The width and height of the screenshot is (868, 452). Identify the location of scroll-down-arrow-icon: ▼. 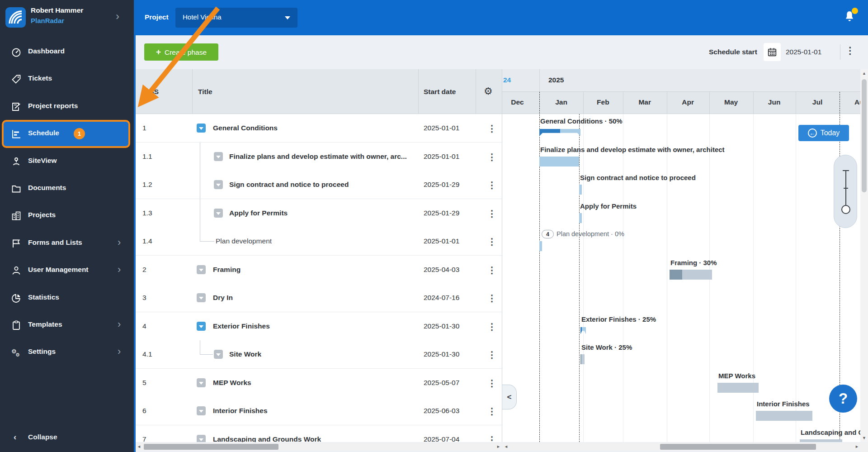
(864, 438).